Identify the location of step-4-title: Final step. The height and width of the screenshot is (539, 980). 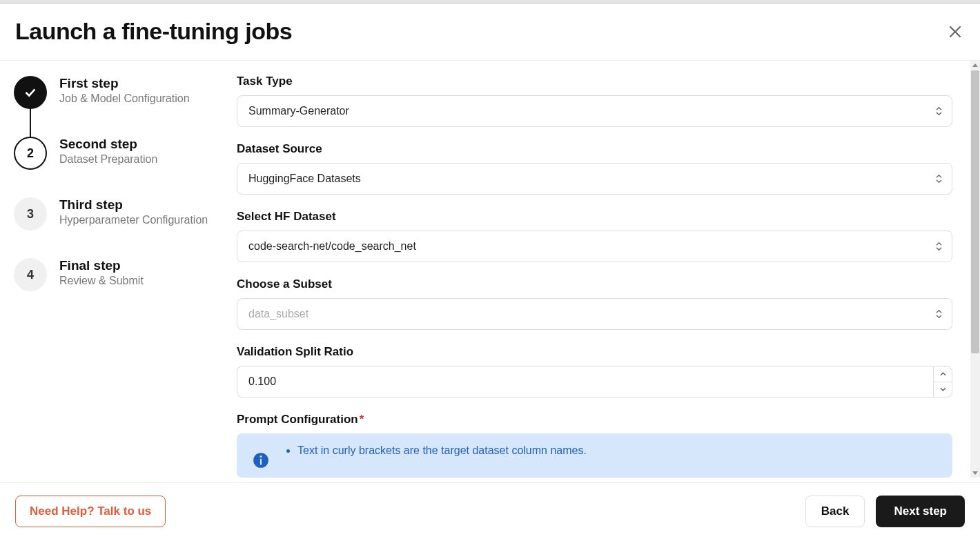
(101, 266).